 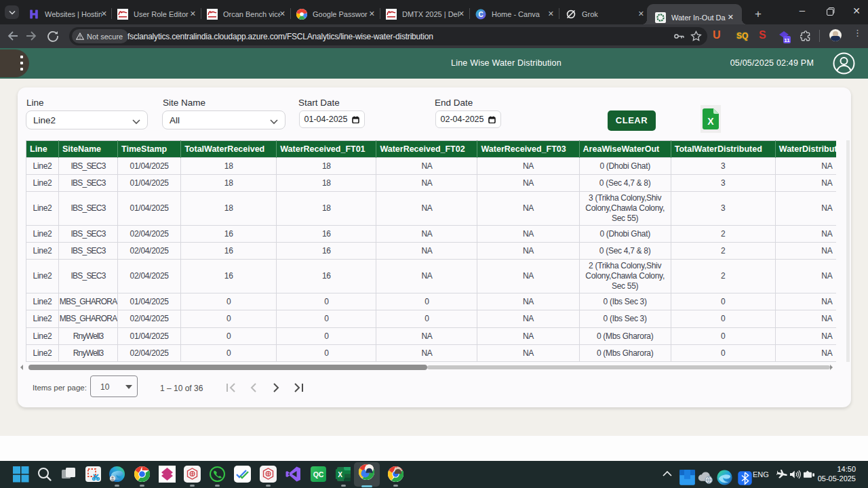 I want to click on svg-text: 11, so click(x=787, y=41).